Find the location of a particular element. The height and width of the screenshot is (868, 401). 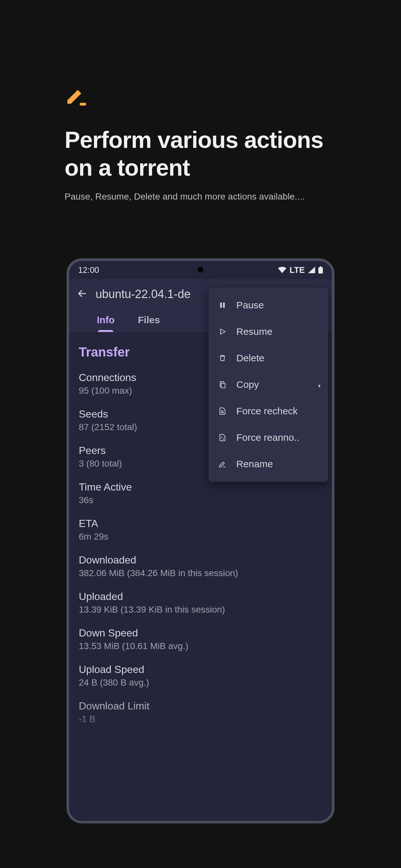

menu-item-delete: Delete is located at coordinates (268, 358).